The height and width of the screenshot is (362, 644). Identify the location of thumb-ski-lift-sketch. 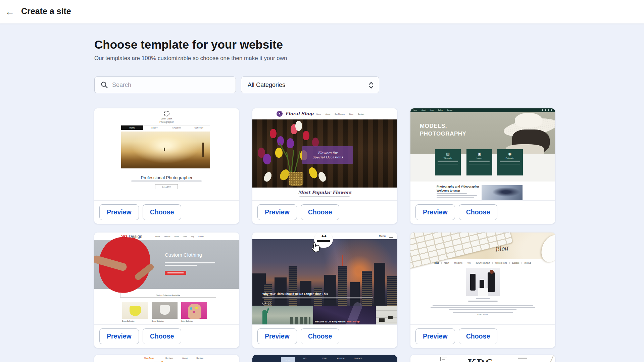
(387, 315).